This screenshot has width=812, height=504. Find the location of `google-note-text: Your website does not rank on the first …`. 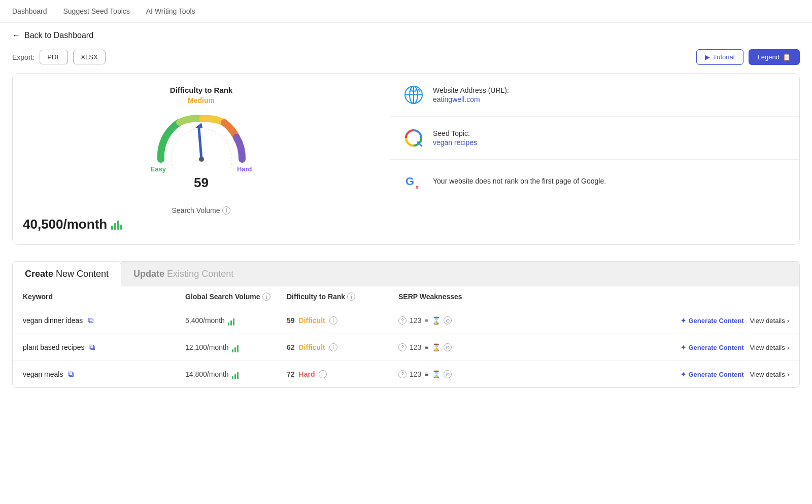

google-note-text: Your website does not rank on the first … is located at coordinates (520, 181).